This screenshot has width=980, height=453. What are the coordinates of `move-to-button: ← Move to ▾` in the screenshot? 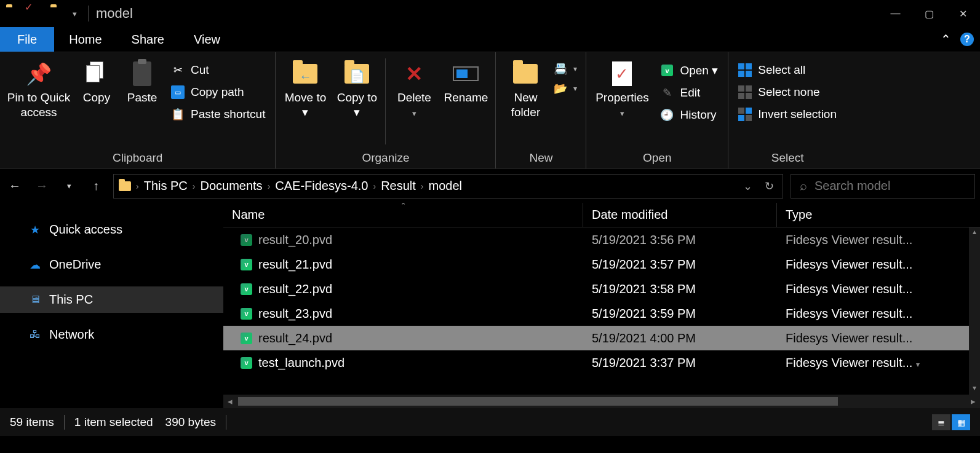 It's located at (305, 87).